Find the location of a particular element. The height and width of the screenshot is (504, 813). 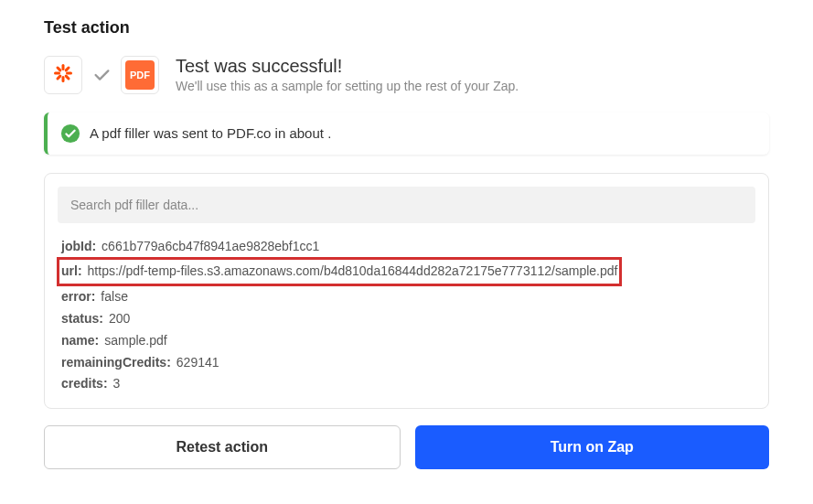

data-key: url: is located at coordinates (71, 272).